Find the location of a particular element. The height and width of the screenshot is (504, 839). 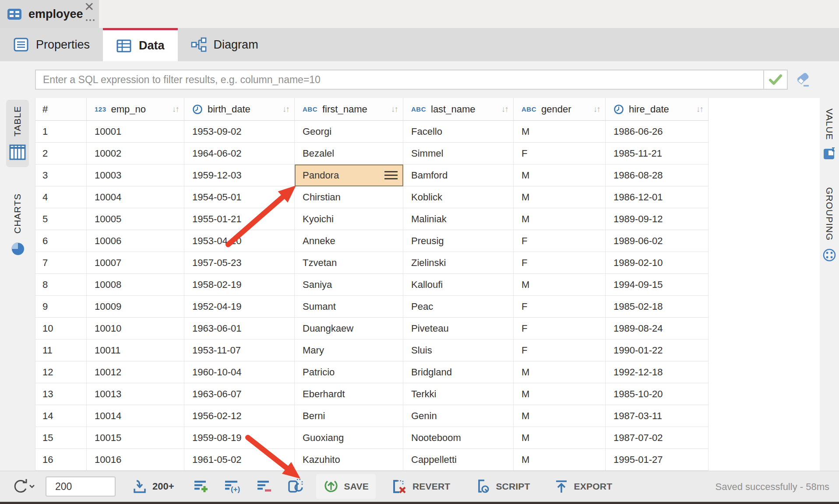

data-cell-birth_date: 1954-05-01 is located at coordinates (240, 197).